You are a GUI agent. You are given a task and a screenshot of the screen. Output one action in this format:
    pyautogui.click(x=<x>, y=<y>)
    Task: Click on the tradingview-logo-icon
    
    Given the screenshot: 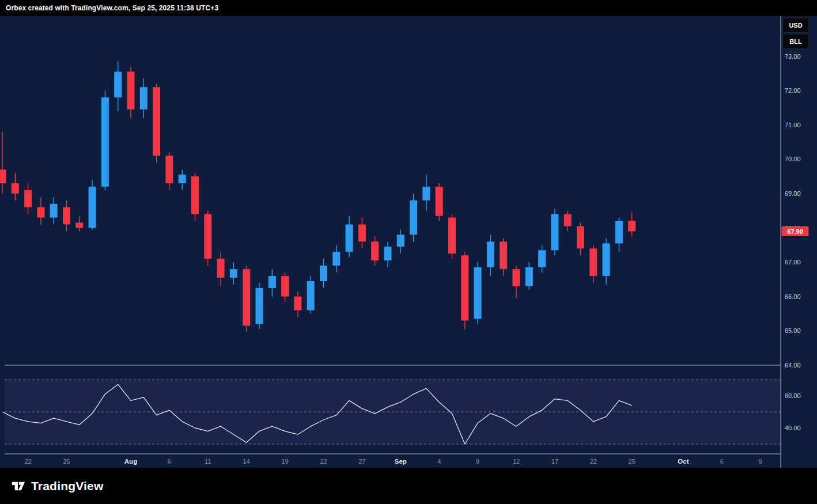 What is the action you would take?
    pyautogui.click(x=18, y=486)
    